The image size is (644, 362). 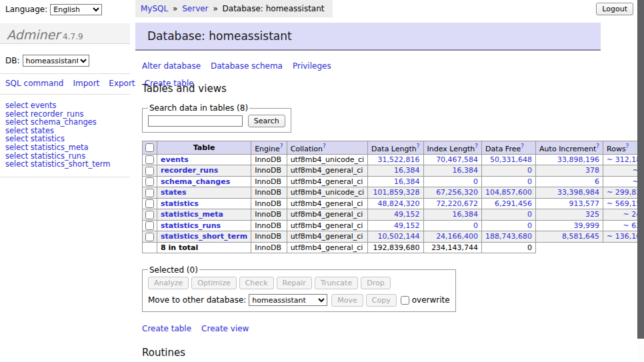 I want to click on bulk-repair-button: Repair, so click(x=295, y=283).